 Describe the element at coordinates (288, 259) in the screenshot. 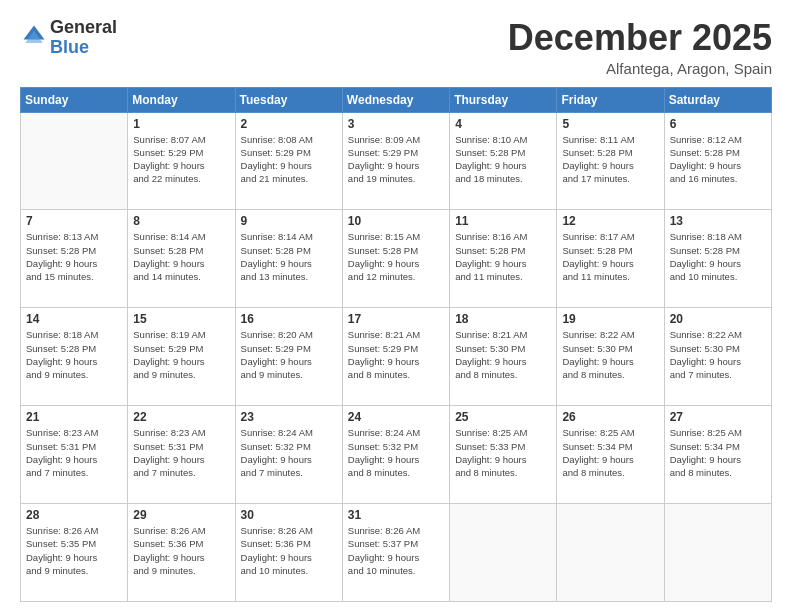

I see `table-row: 9Sunrise: 8:14 AMSunset: 5:28 PMDaylight…` at that location.